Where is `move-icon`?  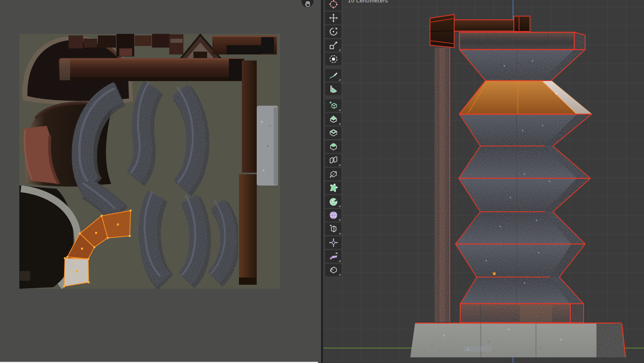 move-icon is located at coordinates (334, 18).